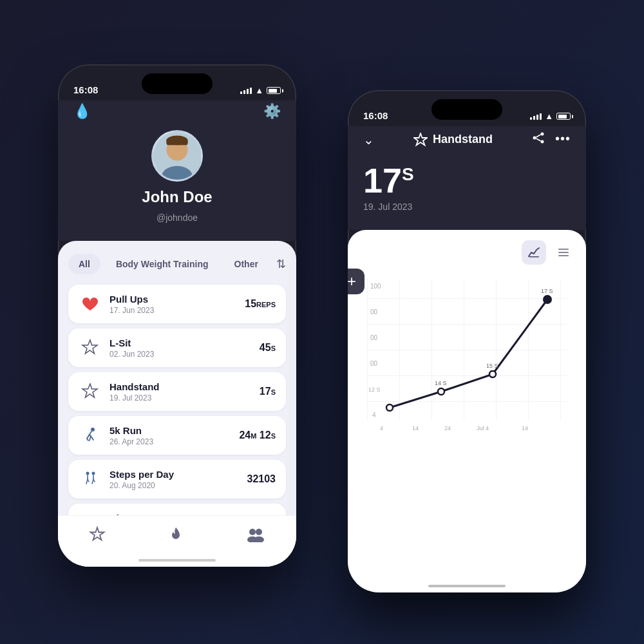 This screenshot has height=644, width=644. What do you see at coordinates (84, 264) in the screenshot?
I see `filter-tab-all: All` at bounding box center [84, 264].